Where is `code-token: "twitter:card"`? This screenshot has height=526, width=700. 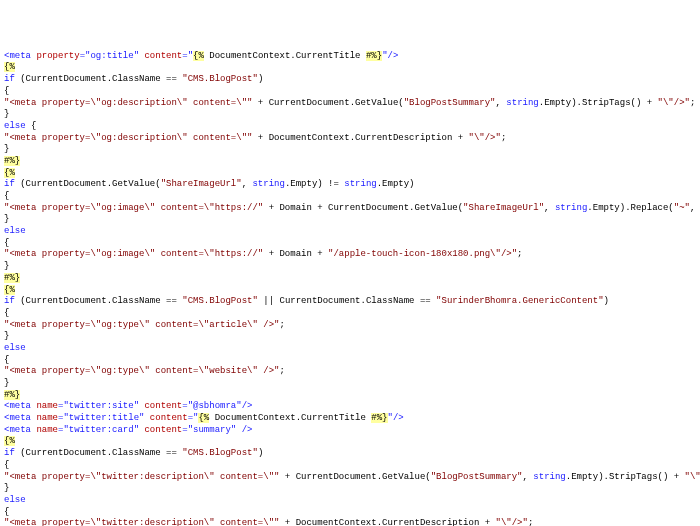
code-token: "twitter:card" is located at coordinates (104, 430).